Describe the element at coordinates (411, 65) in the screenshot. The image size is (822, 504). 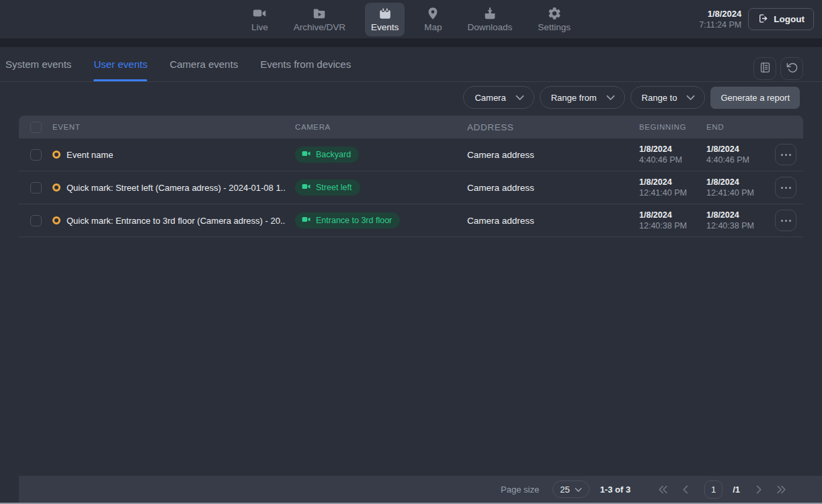
I see `events-tabs-row: System events User events Camera events …` at that location.